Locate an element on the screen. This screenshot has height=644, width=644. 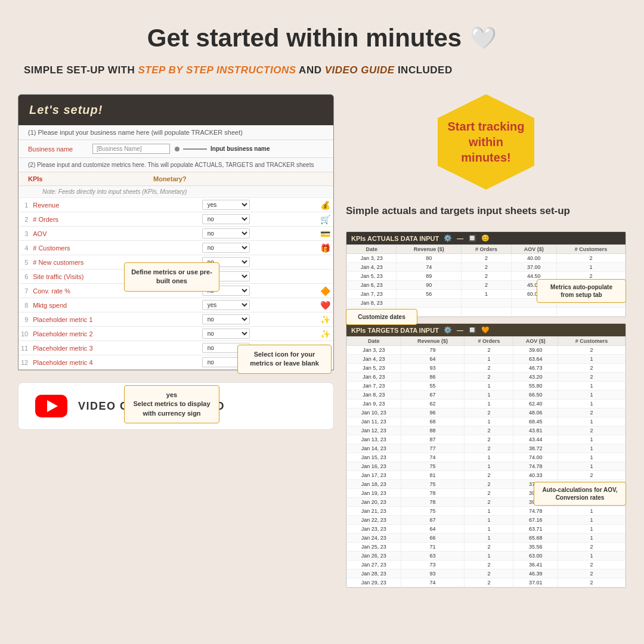
kpi-note: Note: Feeds directly into input sheets (… is located at coordinates (176, 192).